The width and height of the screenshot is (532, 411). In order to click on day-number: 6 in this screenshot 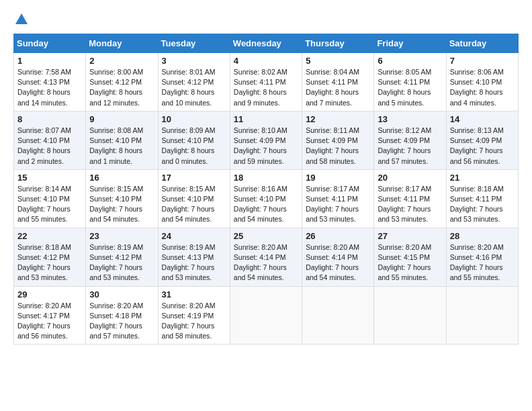, I will do `click(410, 60)`.